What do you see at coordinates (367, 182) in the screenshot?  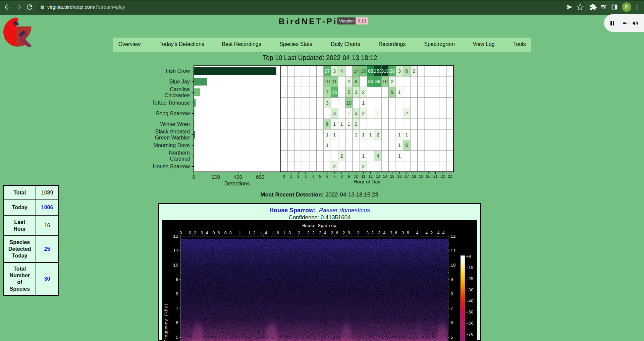 I see `svg-text: Hour of Day` at bounding box center [367, 182].